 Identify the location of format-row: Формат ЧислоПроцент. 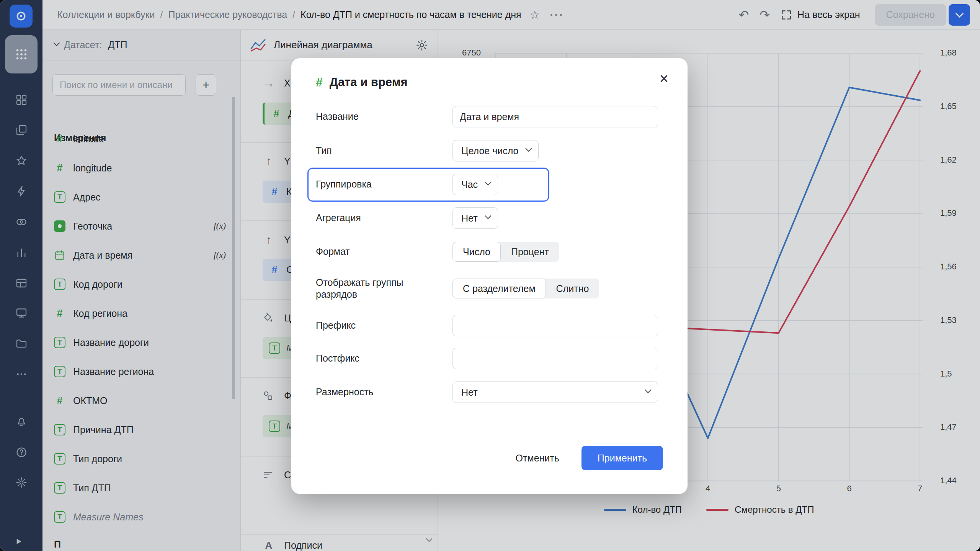
(489, 252).